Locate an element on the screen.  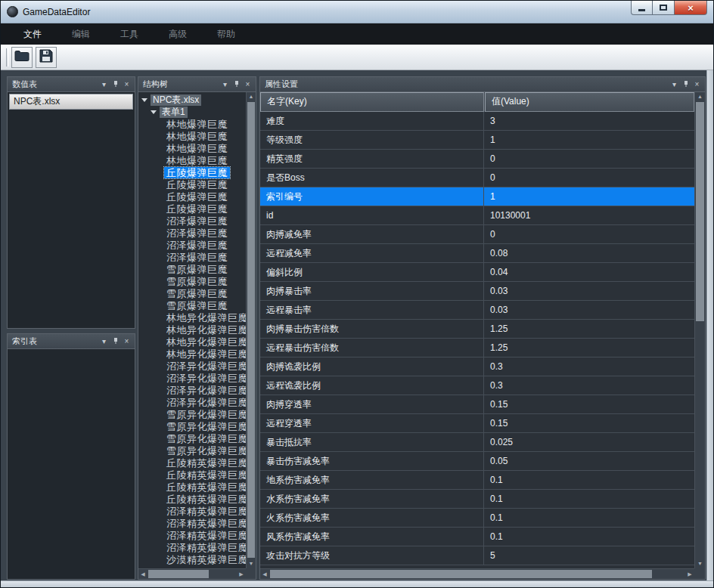
properties-horizontal-scrollbar: ◀ ▶ is located at coordinates (477, 574).